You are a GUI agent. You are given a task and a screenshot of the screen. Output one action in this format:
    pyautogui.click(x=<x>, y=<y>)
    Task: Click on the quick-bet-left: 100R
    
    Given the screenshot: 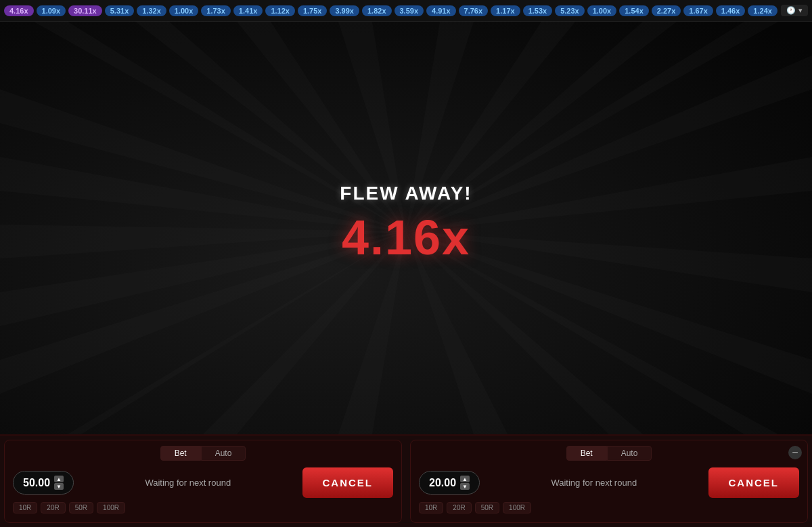 What is the action you would take?
    pyautogui.click(x=111, y=507)
    